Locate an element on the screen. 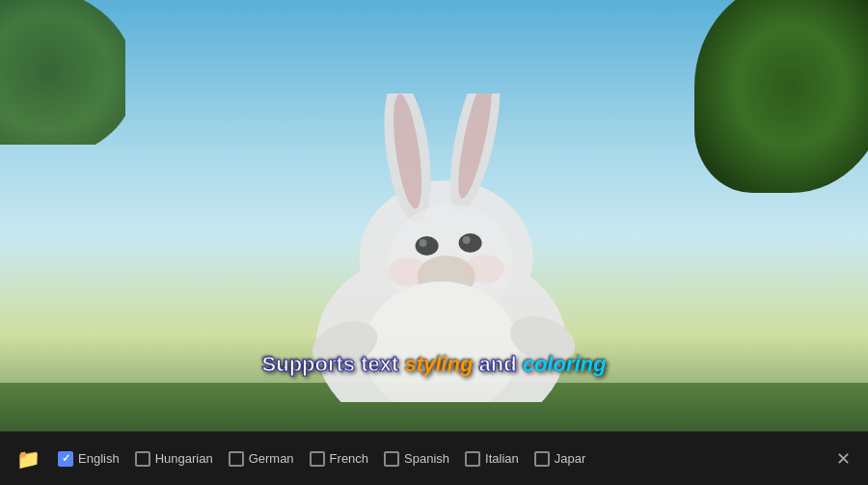  subtitle-part1: Supports text is located at coordinates (334, 364).